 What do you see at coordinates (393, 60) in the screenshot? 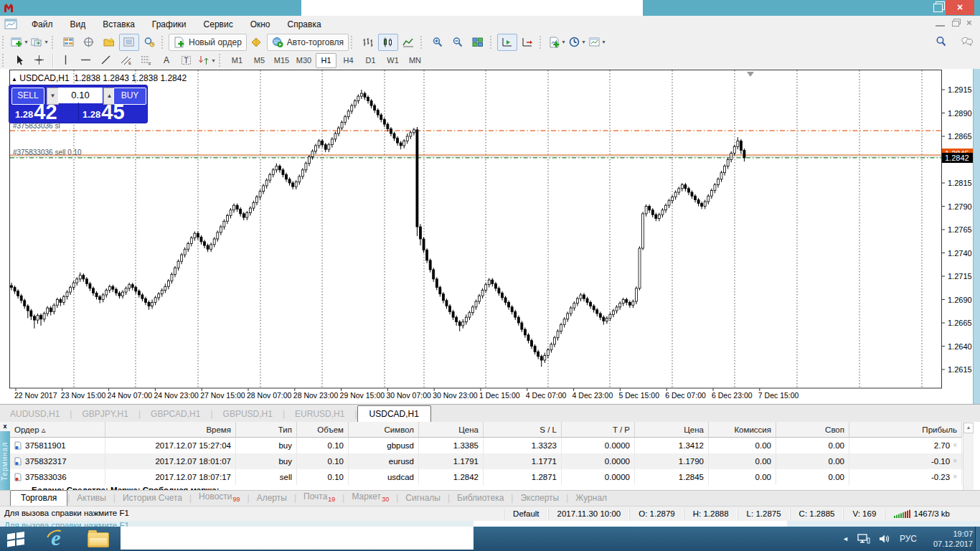
I see `timeframe-W1: W1` at bounding box center [393, 60].